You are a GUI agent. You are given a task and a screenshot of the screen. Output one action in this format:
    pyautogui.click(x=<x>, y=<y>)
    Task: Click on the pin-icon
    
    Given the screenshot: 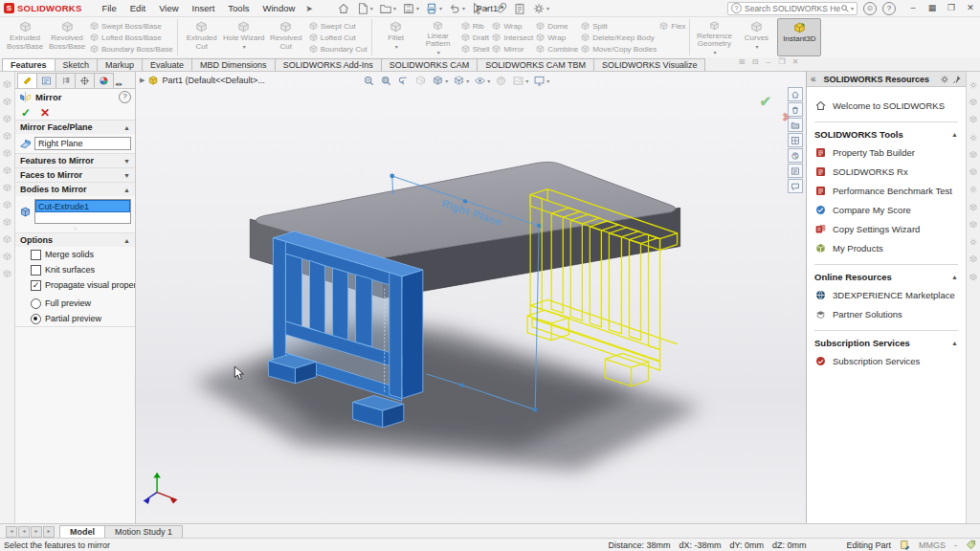 What is the action you would take?
    pyautogui.click(x=957, y=79)
    